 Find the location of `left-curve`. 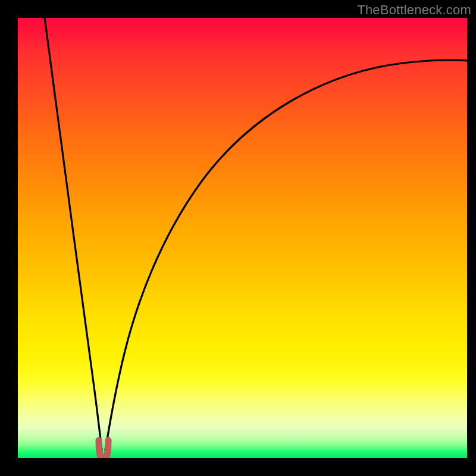

left-curve is located at coordinates (73, 234).